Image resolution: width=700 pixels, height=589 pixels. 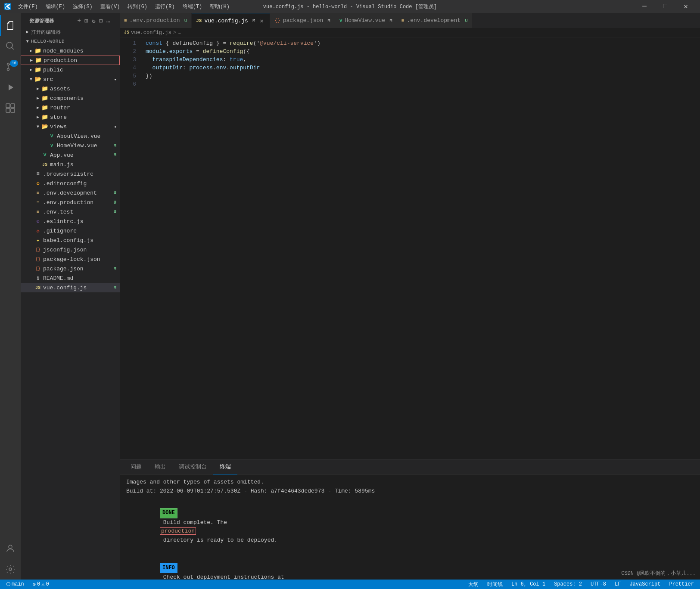 I want to click on activity-source-control: 16, so click(x=10, y=67).